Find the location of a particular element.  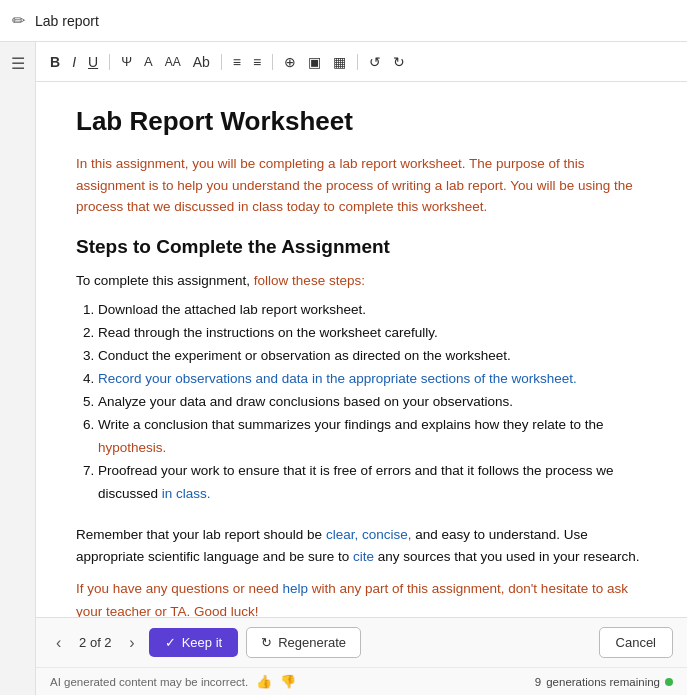

toolbar: B I U Ψ A AA Ab ≡ ≡ ⊕ ▣ ▦ ↺ ↻ is located at coordinates (362, 62).